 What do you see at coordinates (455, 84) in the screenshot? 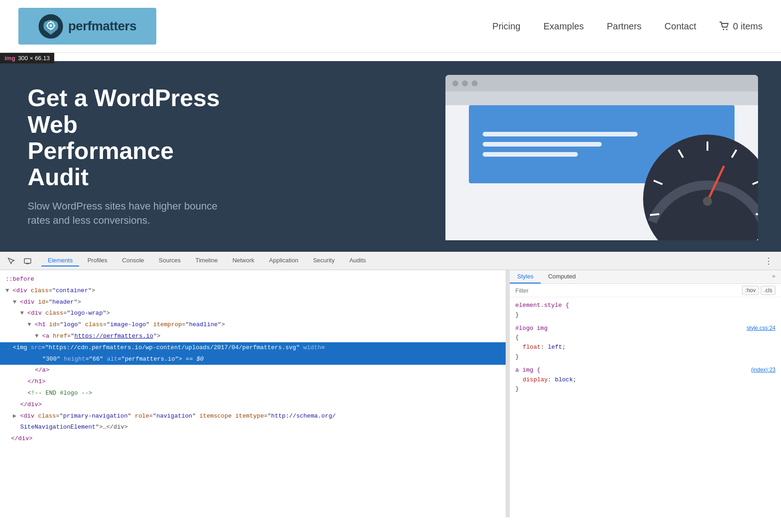
I see `browser-dot-red` at bounding box center [455, 84].